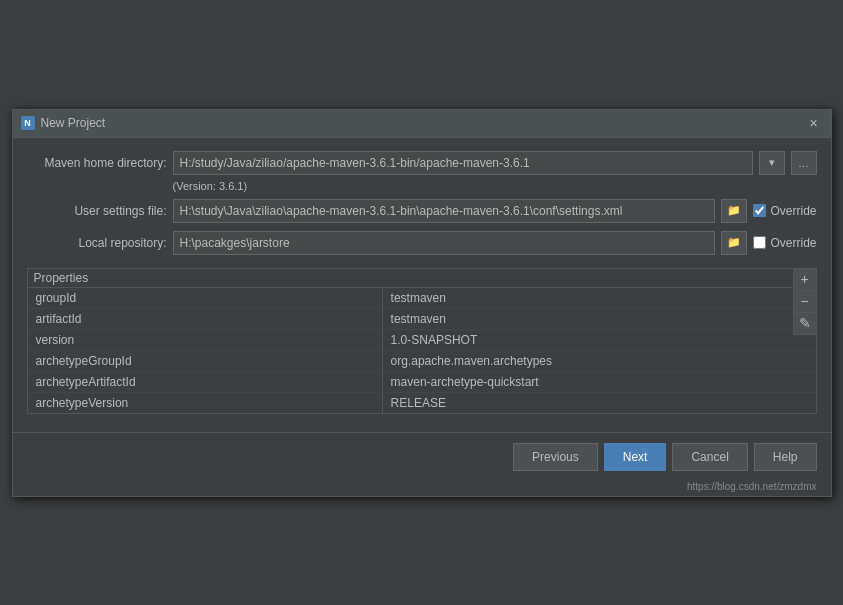 The height and width of the screenshot is (605, 843). What do you see at coordinates (422, 456) in the screenshot?
I see `footer-bar: Previous Next Cancel Help` at bounding box center [422, 456].